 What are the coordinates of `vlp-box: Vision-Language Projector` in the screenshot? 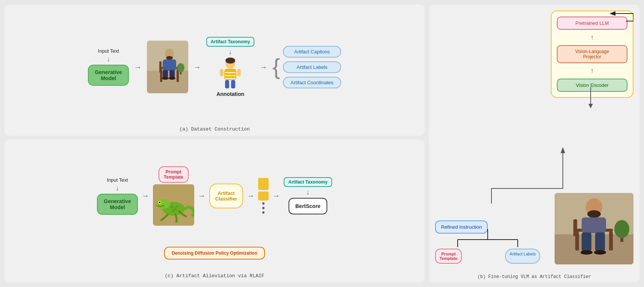 It's located at (592, 54).